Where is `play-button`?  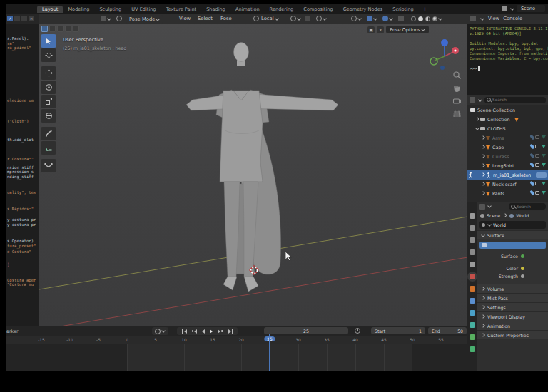
play-button is located at coordinates (211, 331).